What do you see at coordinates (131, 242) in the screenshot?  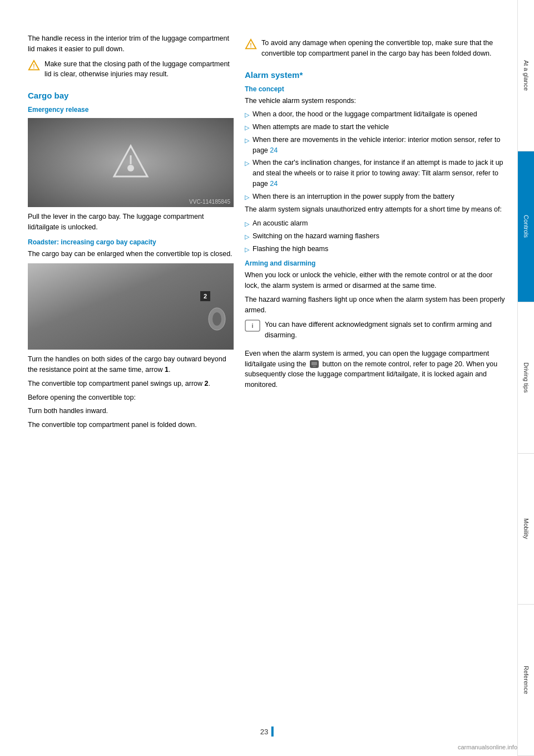 I see `roadster-heading: Roadster: increasing cargo bay capacity` at bounding box center [131, 242].